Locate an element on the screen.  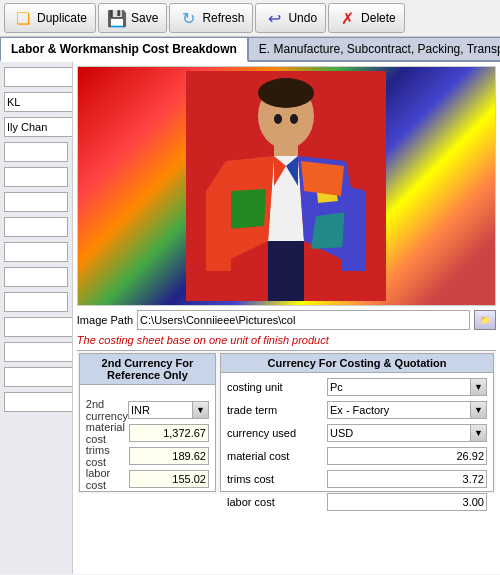
trade-term-label: trade term is located at coordinates (277, 410).